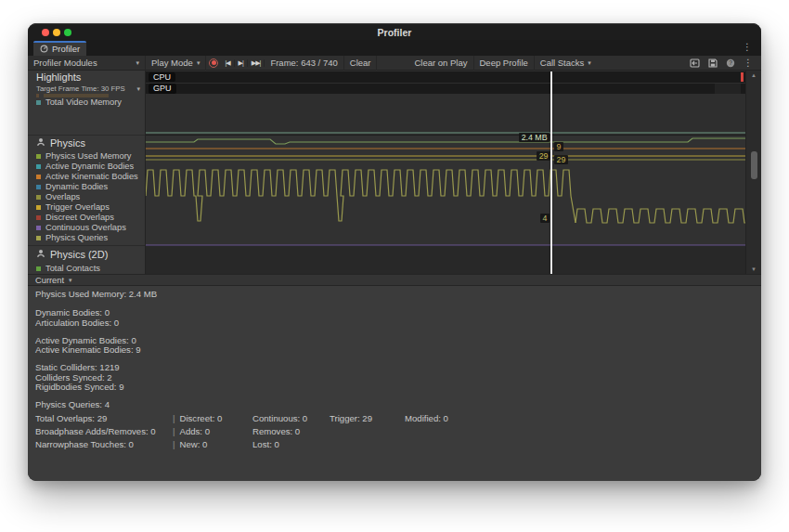 This screenshot has height=532, width=789. I want to click on tab-menu-kebab-icon: ⋮, so click(747, 46).